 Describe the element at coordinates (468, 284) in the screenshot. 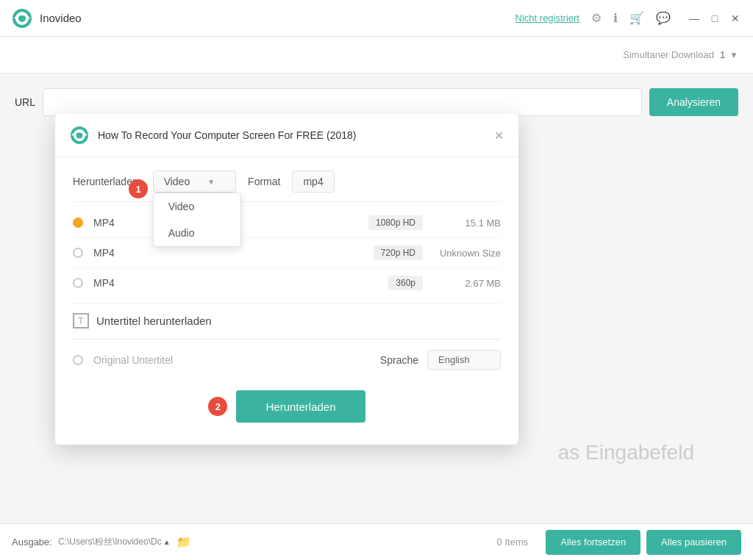

I see `file-size-360p: 2.67 MB` at that location.